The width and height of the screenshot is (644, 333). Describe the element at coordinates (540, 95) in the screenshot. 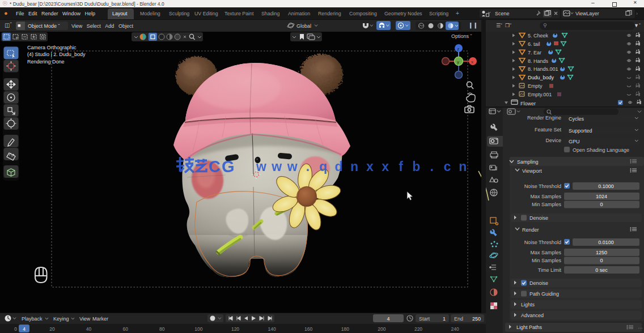

I see `svg-text: Empty.001` at that location.